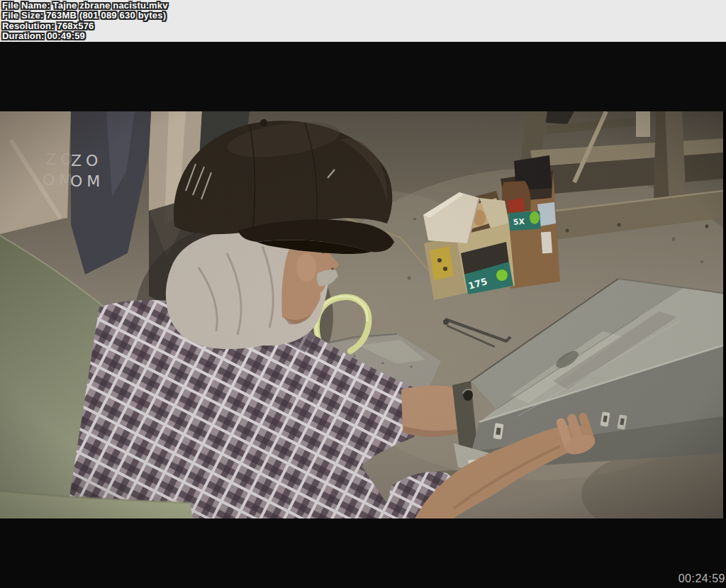  What do you see at coordinates (364, 36) in the screenshot?
I see `duration-text: Duration: 00:49:59` at bounding box center [364, 36].